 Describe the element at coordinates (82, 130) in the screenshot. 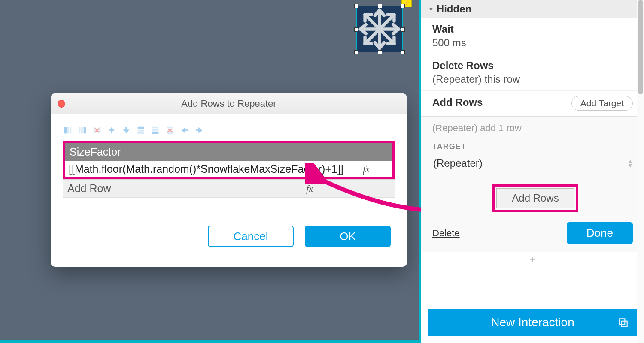

I see `insert-col-right-icon` at that location.